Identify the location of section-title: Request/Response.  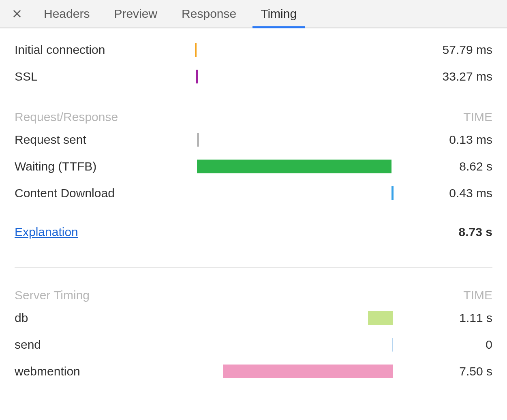
(204, 117).